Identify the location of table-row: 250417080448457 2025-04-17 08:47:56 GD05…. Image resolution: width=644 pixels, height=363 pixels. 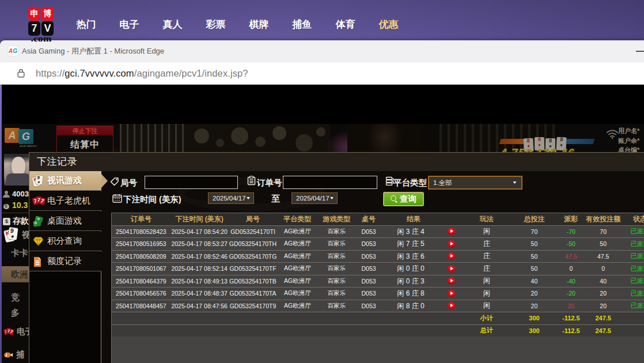
(378, 307).